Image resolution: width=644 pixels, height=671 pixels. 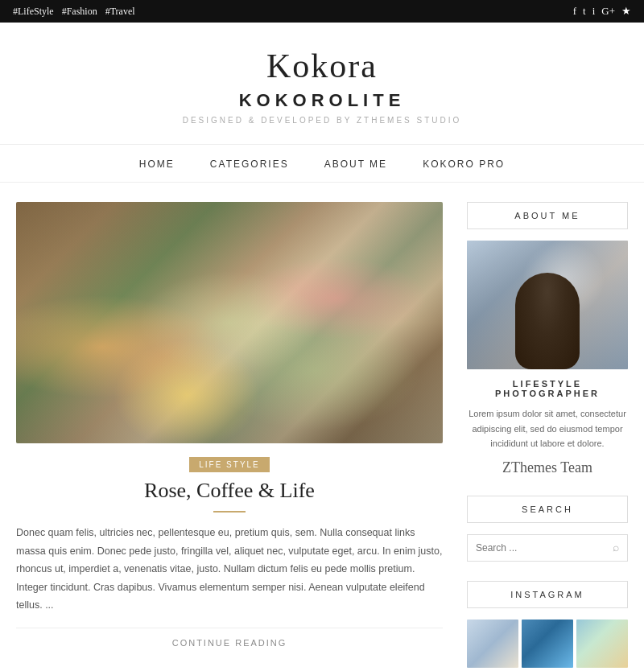 What do you see at coordinates (584, 11) in the screenshot?
I see `twitter-icon: t` at bounding box center [584, 11].